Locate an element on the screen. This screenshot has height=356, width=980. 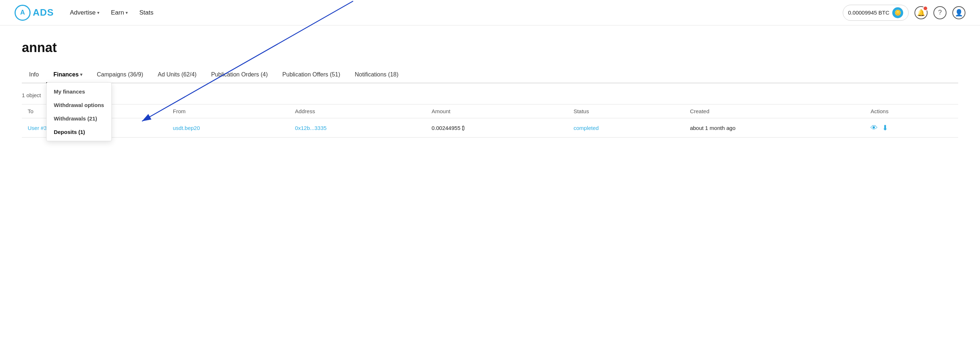
cell-address: 0x12b...3335 is located at coordinates (358, 128).